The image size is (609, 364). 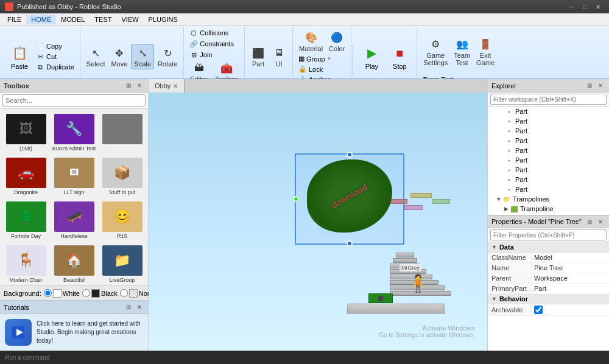 What do you see at coordinates (322, 69) in the screenshot?
I see `lock-button: 🔒 Lock` at bounding box center [322, 69].